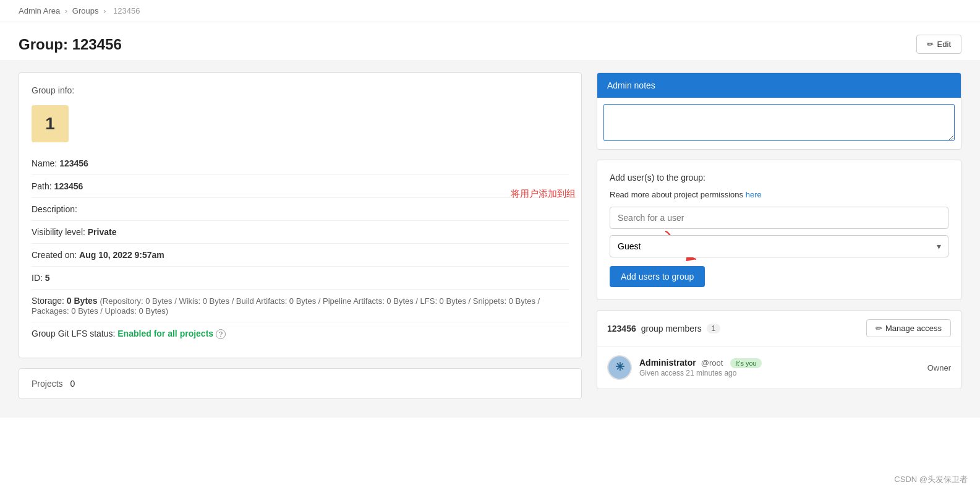  I want to click on id-row: ID: 5, so click(300, 278).